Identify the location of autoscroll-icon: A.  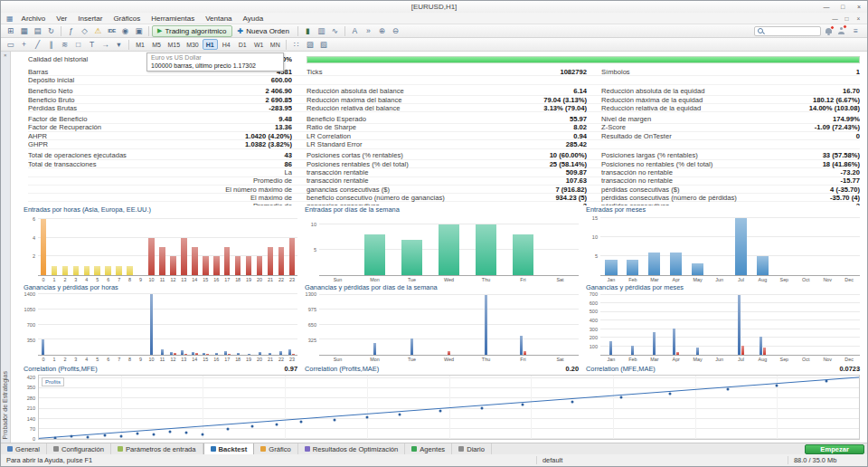
(354, 31).